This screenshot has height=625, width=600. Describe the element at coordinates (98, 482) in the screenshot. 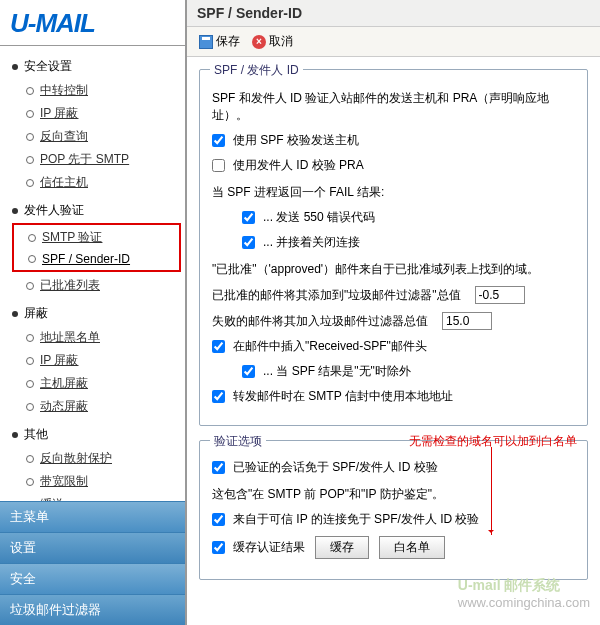

I see `nav-item: 带宽限制` at that location.